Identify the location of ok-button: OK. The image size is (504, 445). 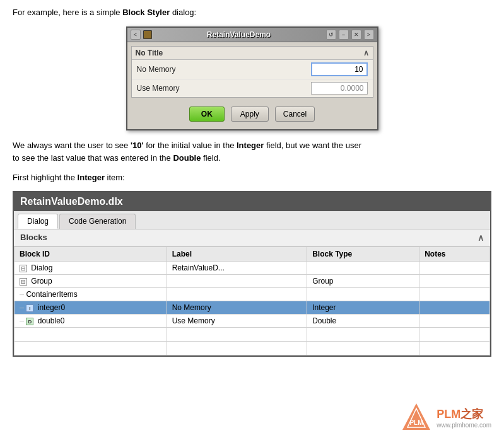
(207, 114).